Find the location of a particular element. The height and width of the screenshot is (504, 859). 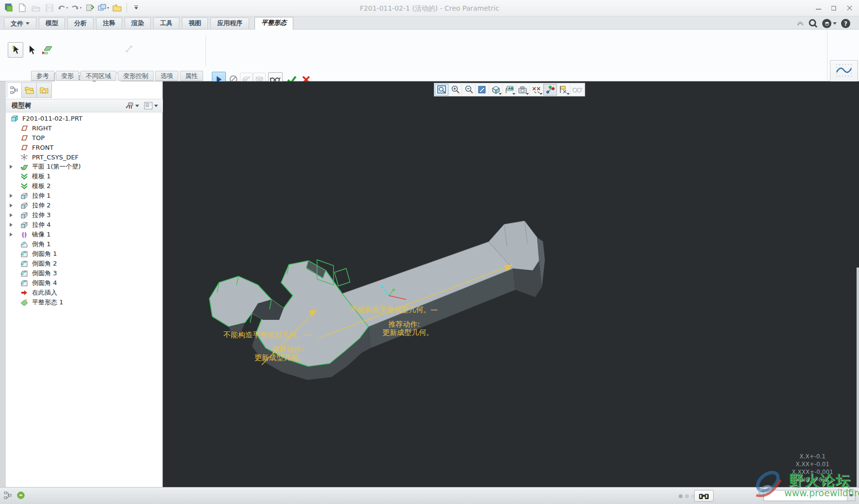

tolerance-line: ANG.+-0.5 is located at coordinates (812, 480).